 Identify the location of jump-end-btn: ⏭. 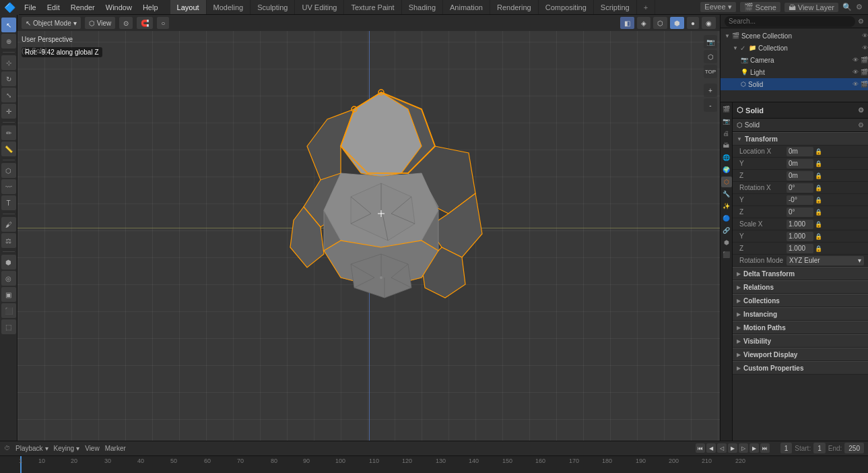
(765, 448).